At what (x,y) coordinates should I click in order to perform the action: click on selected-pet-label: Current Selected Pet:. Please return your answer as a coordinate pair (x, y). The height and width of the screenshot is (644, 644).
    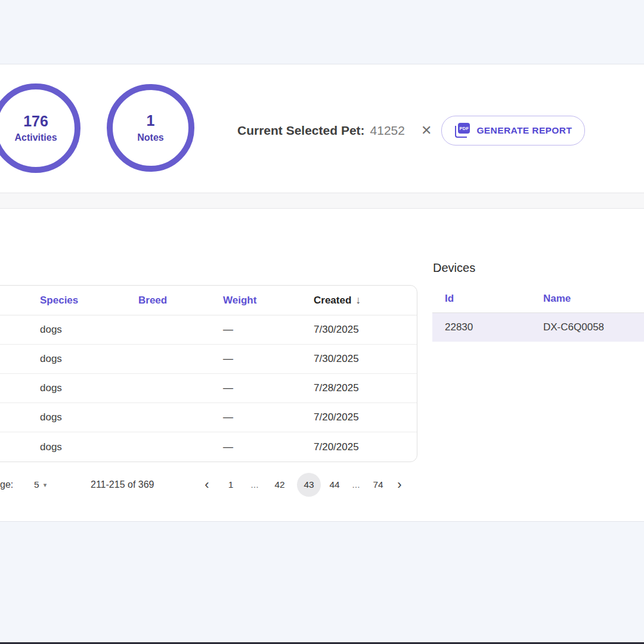
    Looking at the image, I should click on (301, 131).